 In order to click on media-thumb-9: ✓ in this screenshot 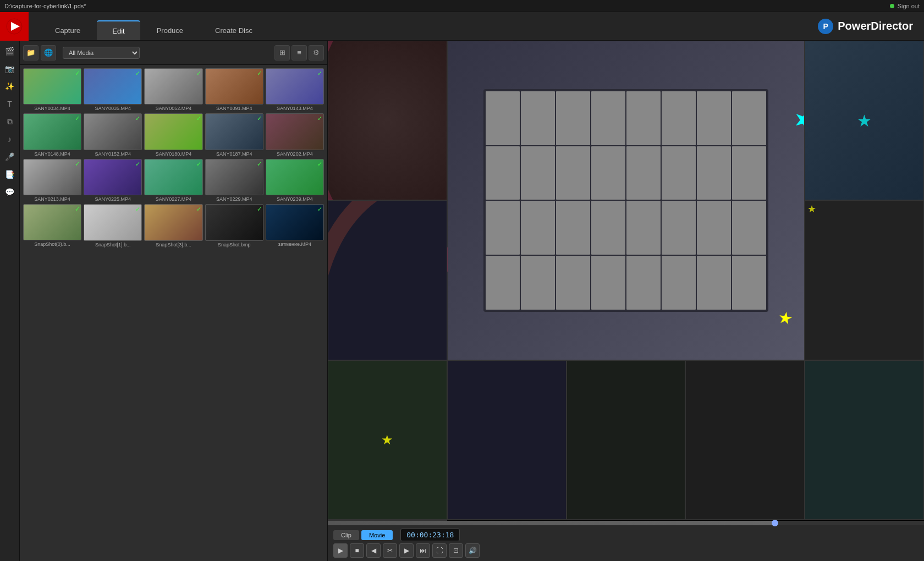, I will do `click(295, 131)`.